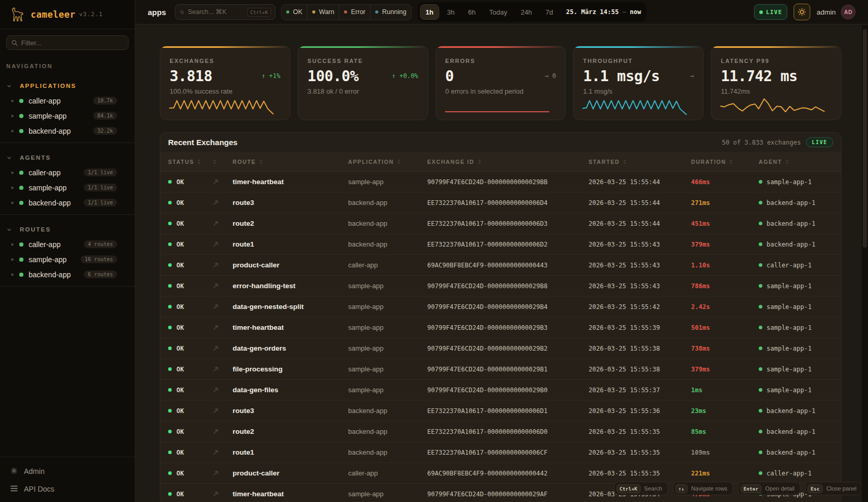 The height and width of the screenshot is (502, 868). What do you see at coordinates (68, 187) in the screenshot?
I see `sidebar-item-sample-app: sample-app1/1 live` at bounding box center [68, 187].